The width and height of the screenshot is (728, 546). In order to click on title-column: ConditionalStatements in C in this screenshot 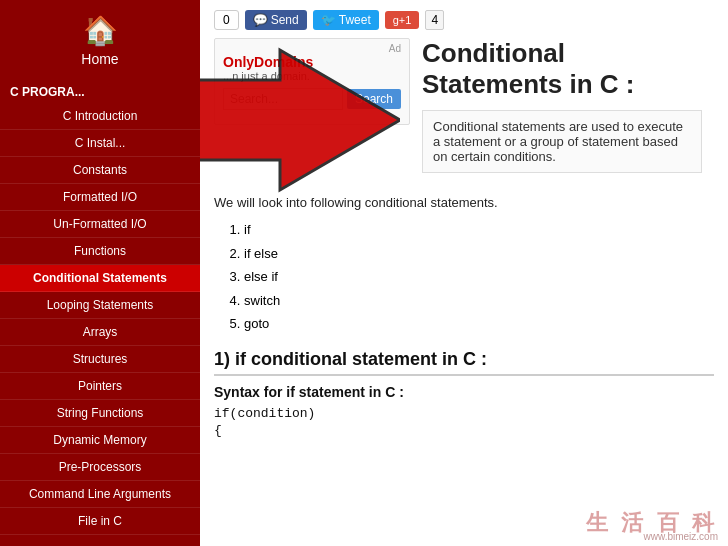, I will do `click(568, 112)`.